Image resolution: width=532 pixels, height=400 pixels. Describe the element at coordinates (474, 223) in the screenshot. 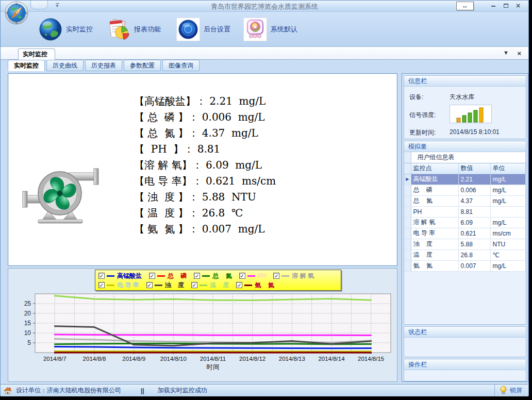

I see `cell-value: 6.09` at that location.